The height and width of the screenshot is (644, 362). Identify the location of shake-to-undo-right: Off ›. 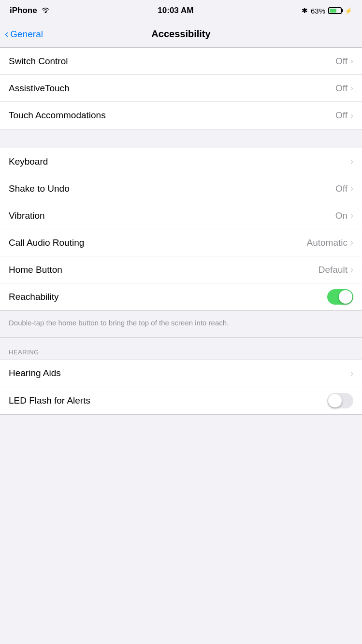
(344, 189).